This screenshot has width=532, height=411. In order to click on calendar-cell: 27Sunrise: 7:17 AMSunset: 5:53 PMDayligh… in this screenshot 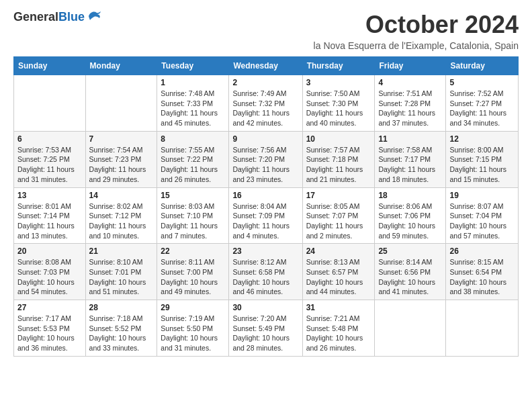, I will do `click(50, 328)`.